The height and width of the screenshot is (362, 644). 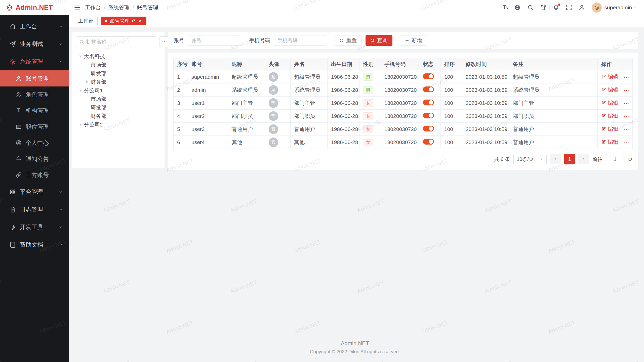 I want to click on breadcrumb-item-system: 系统管理, so click(x=119, y=8).